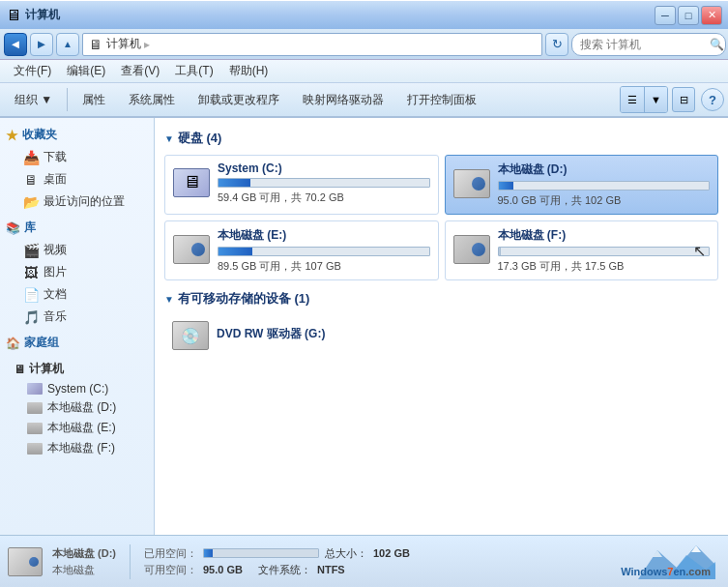  I want to click on sidebar-item-desktop: 🖥 桌面, so click(77, 180).